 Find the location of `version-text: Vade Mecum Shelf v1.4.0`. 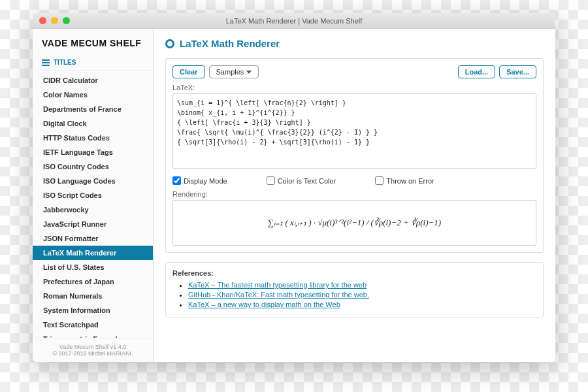

version-text: Vade Mecum Shelf v1.4.0 is located at coordinates (93, 347).